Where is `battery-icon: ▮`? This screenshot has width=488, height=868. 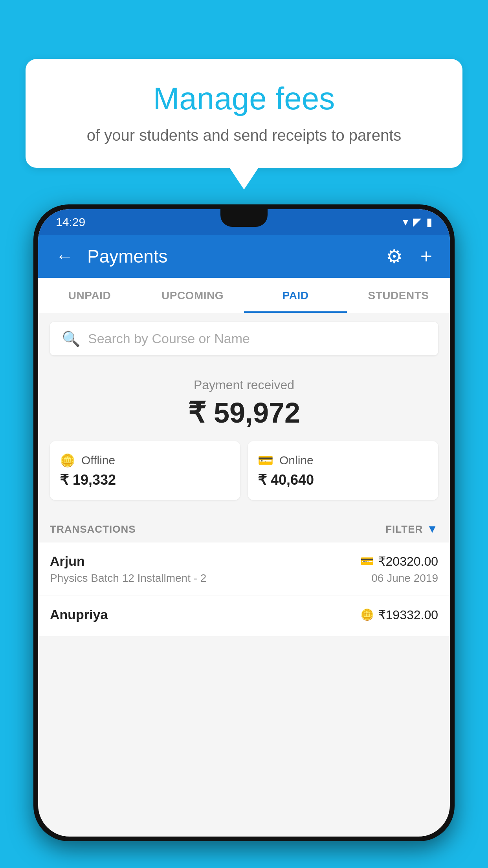
battery-icon: ▮ is located at coordinates (429, 222).